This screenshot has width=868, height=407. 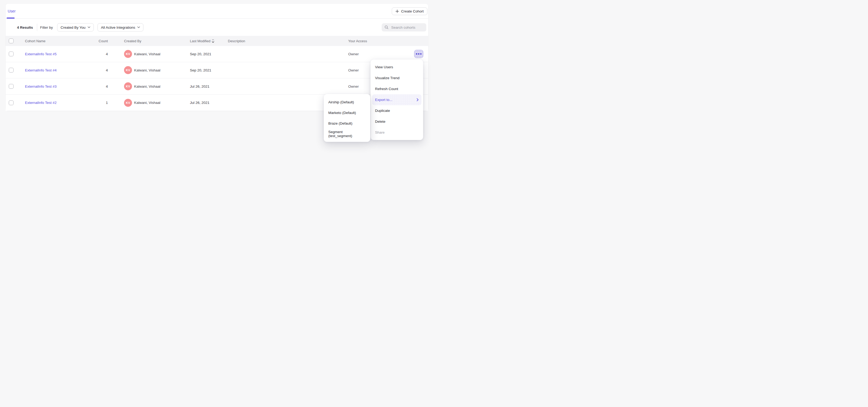 I want to click on tab-user: User, so click(x=12, y=11).